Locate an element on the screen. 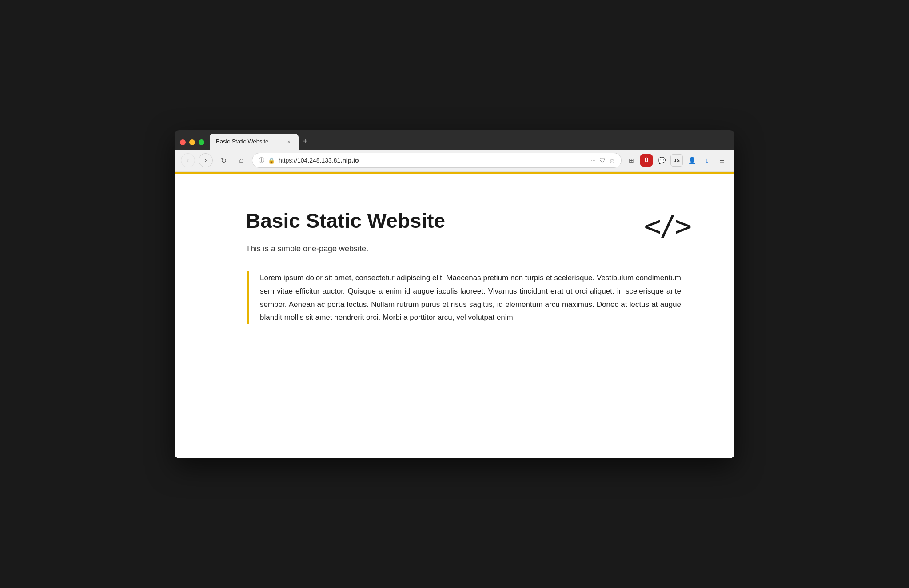  menu-icon: ≡ is located at coordinates (722, 160).